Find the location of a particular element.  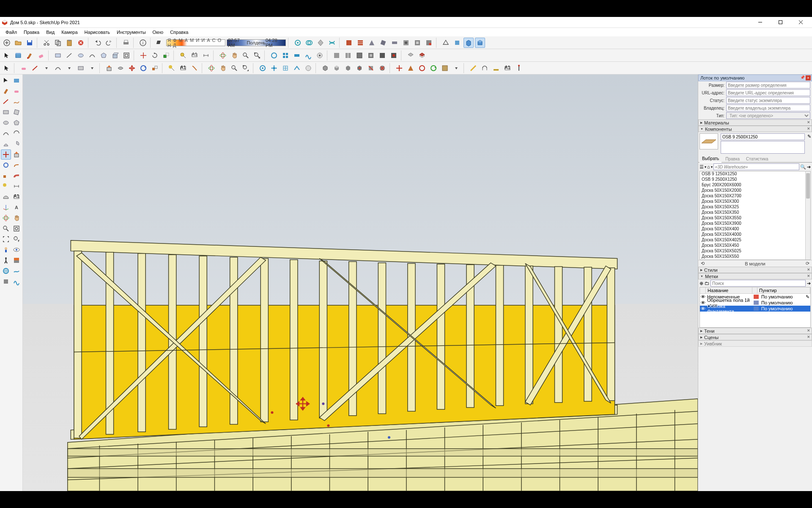

tags-table: НазваниеПунктир 👁НепомеченныеПо умолчани… is located at coordinates (755, 307).